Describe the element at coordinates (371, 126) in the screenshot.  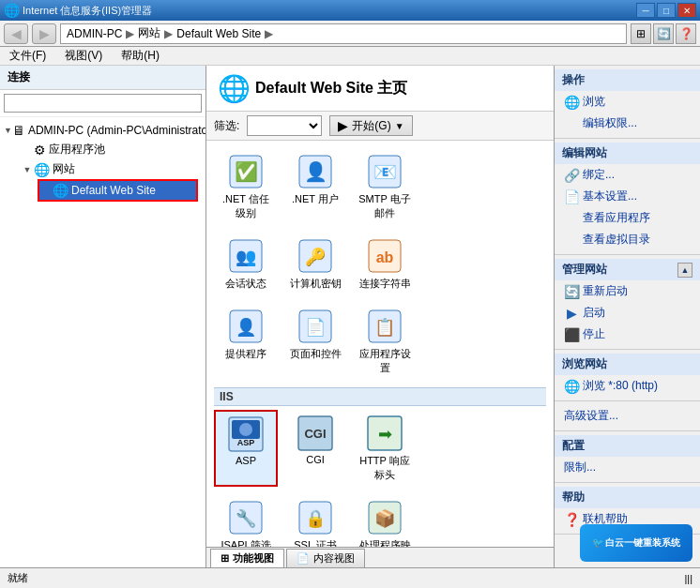
I see `start-button: ▶ 开始(G) ▼` at that location.